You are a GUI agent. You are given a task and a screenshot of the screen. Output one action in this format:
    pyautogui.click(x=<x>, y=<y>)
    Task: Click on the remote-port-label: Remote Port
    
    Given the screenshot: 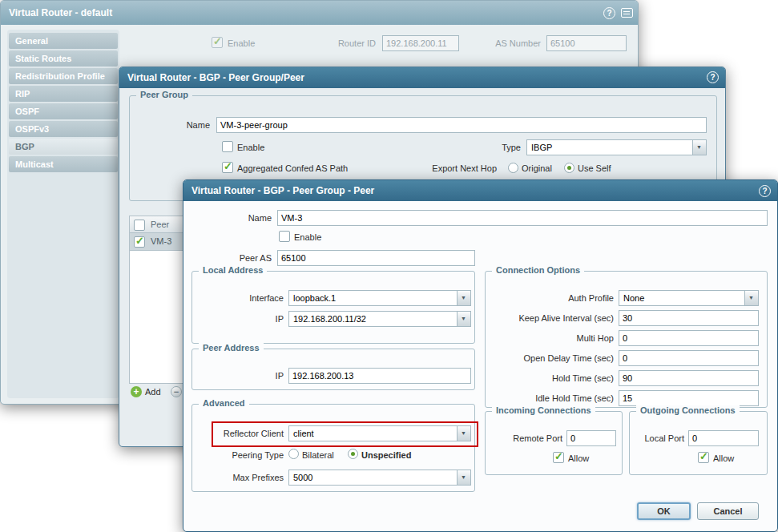 What is the action you would take?
    pyautogui.click(x=526, y=438)
    